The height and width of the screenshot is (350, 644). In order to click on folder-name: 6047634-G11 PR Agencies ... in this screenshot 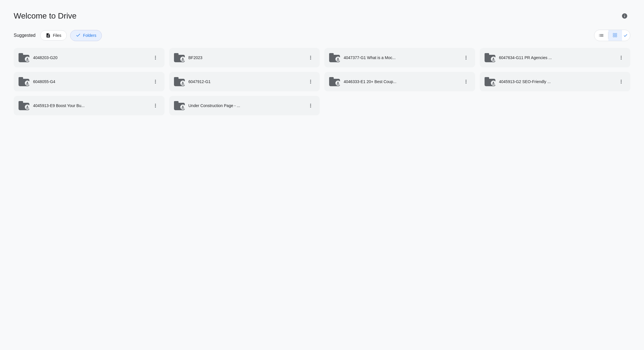, I will do `click(556, 58)`.